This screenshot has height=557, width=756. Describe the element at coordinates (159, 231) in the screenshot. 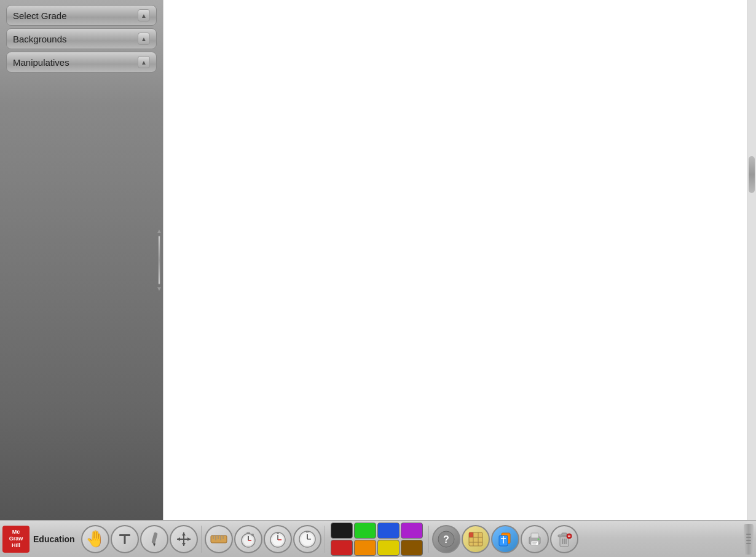

I see `resizer-arrow-top-icon: ▲` at that location.